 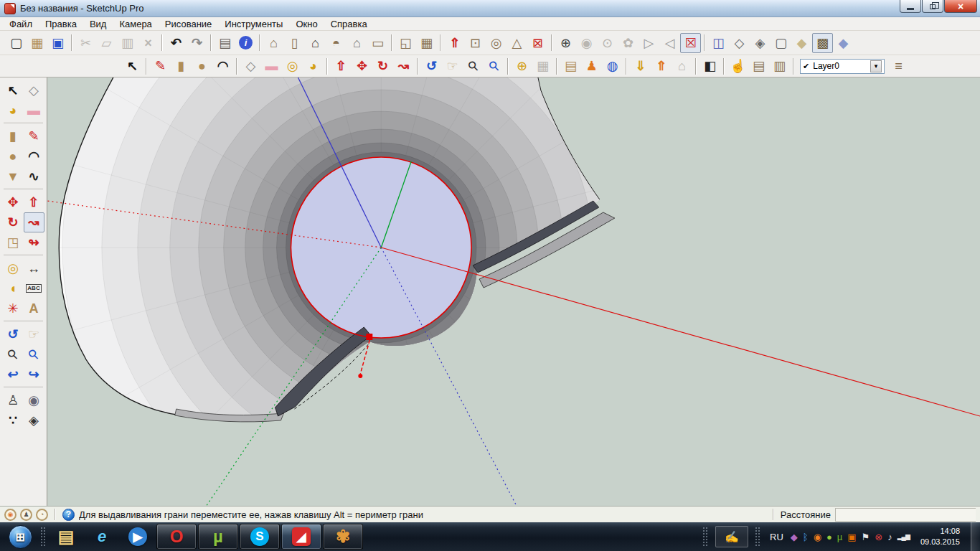 What do you see at coordinates (34, 354) in the screenshot?
I see `zoom-extents-button: ⚲` at bounding box center [34, 354].